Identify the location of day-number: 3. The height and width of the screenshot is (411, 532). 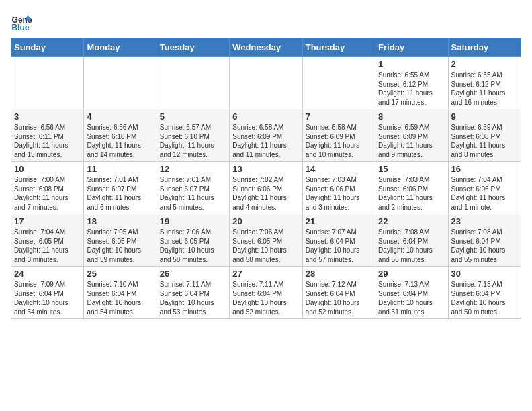
(47, 117).